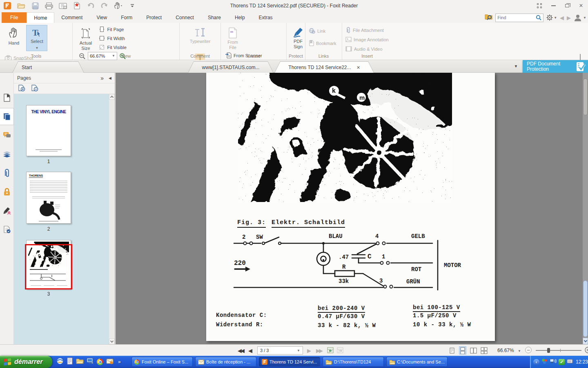  I want to click on quicklaunch-show-desktop-icon, so click(90, 362).